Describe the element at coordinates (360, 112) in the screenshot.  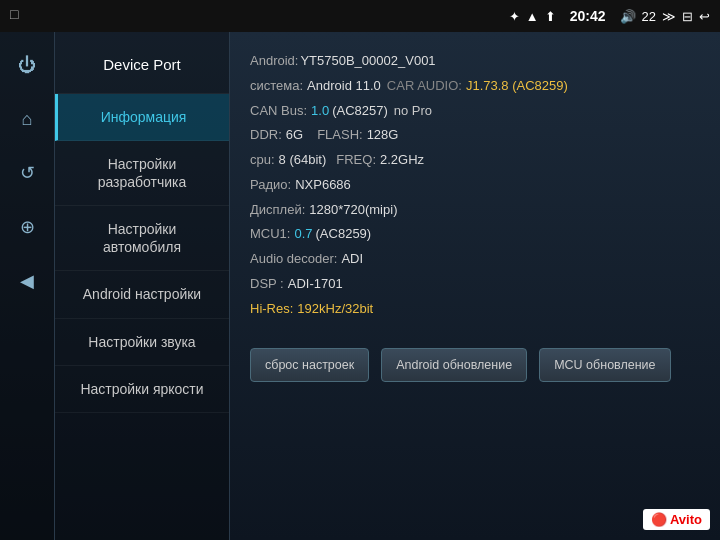
I see `canbus-note: (AC8257)` at that location.